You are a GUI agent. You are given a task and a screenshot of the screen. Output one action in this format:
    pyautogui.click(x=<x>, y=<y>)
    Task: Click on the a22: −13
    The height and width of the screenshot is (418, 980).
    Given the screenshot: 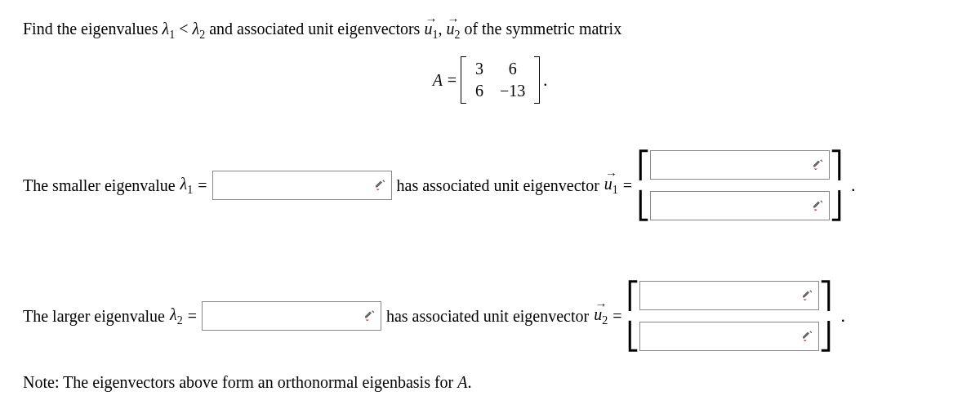 What is the action you would take?
    pyautogui.click(x=513, y=91)
    